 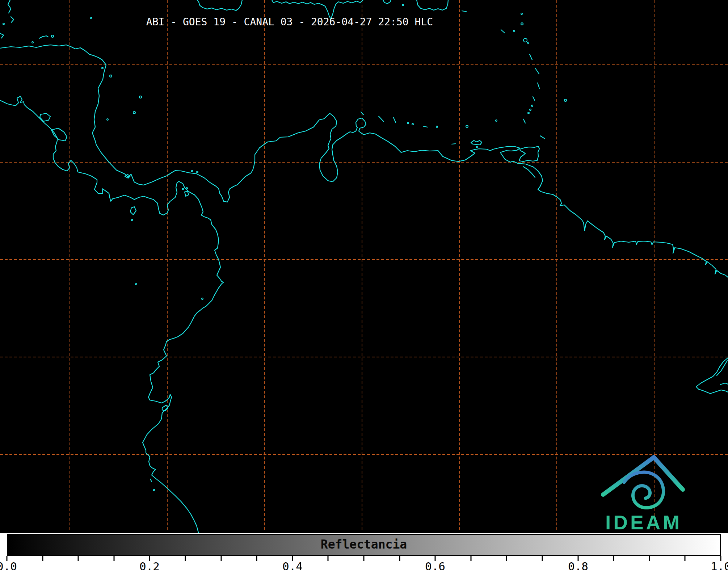 I want to click on colorbar-band: Reflectancia 0.0 0.2 0.4 0.6 0.8 1.0, so click(x=364, y=552).